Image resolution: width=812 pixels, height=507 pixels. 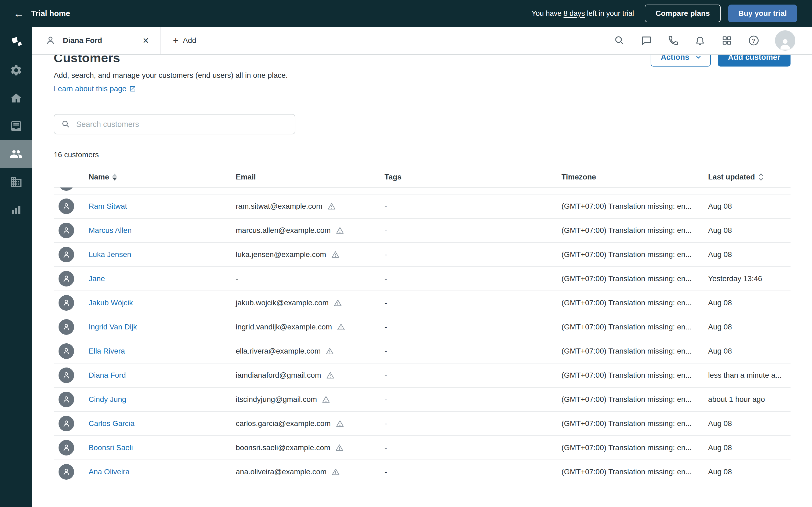 What do you see at coordinates (95, 89) in the screenshot?
I see `learn-about-link: Learn about this page` at bounding box center [95, 89].